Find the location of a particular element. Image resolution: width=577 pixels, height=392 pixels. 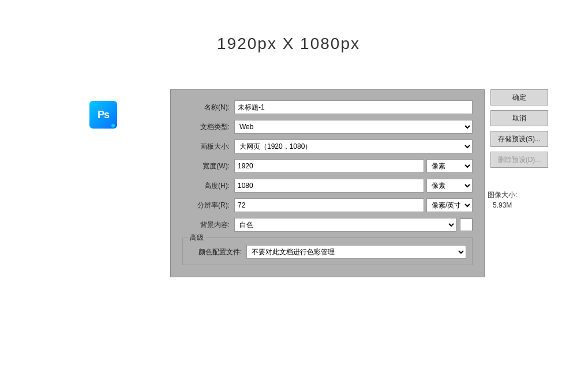

canvas-row: 画板大小: 大网页（1920，1080） is located at coordinates (328, 146).